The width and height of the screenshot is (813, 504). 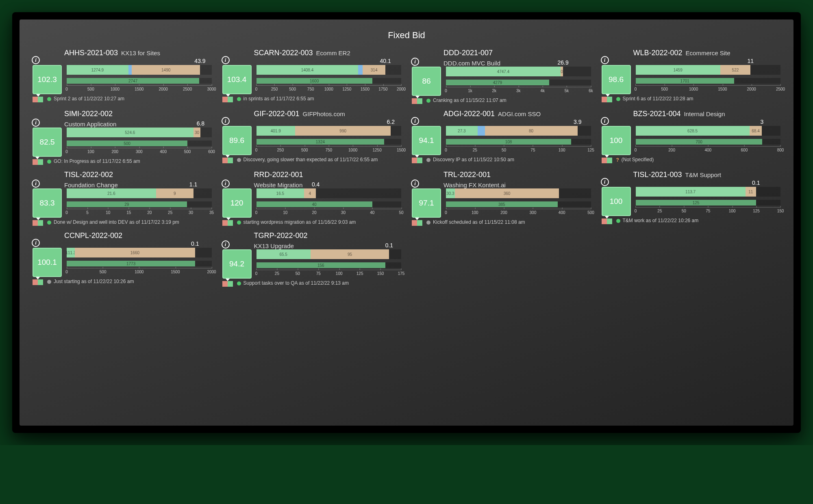 What do you see at coordinates (708, 192) in the screenshot?
I see `progress-bar: 113.711` at bounding box center [708, 192].